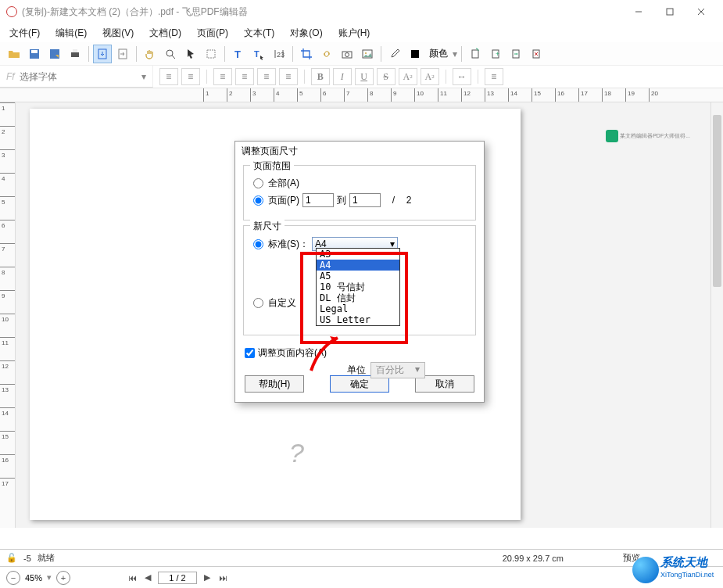 This screenshot has height=588, width=723. Describe the element at coordinates (223, 77) in the screenshot. I see `align-left-icon: ≡` at that location.